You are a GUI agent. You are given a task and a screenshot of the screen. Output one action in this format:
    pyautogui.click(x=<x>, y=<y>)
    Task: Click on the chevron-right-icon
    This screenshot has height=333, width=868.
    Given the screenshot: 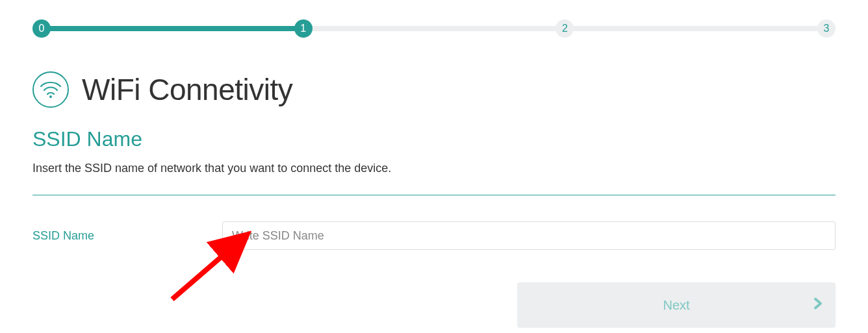 What is the action you would take?
    pyautogui.click(x=818, y=305)
    